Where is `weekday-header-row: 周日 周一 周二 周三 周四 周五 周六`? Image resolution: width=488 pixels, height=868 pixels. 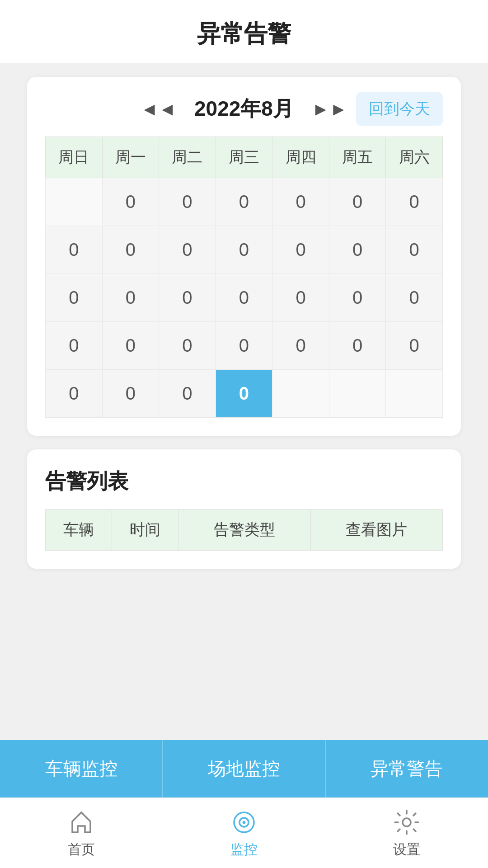
weekday-header-row: 周日 周一 周二 周三 周四 周五 周六 is located at coordinates (244, 157).